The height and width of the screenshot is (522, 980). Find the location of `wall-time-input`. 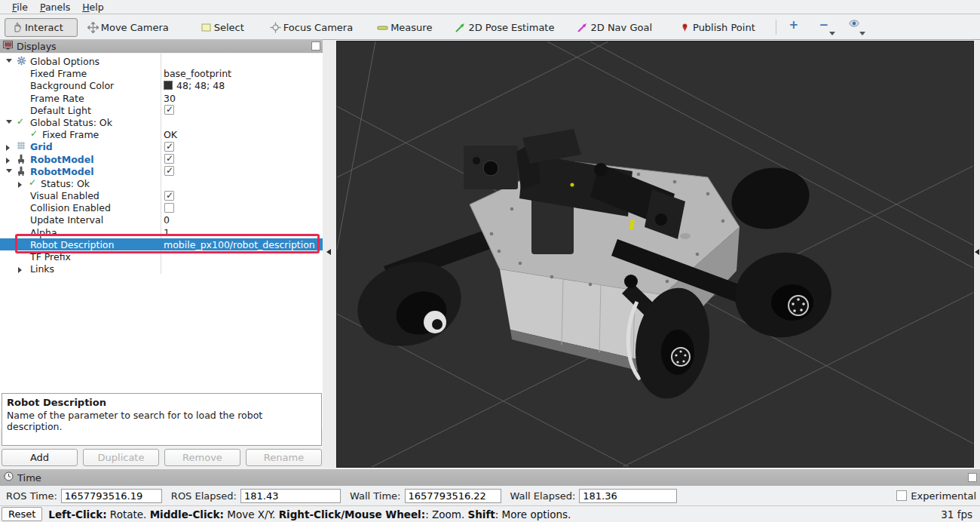

wall-time-input is located at coordinates (453, 496).